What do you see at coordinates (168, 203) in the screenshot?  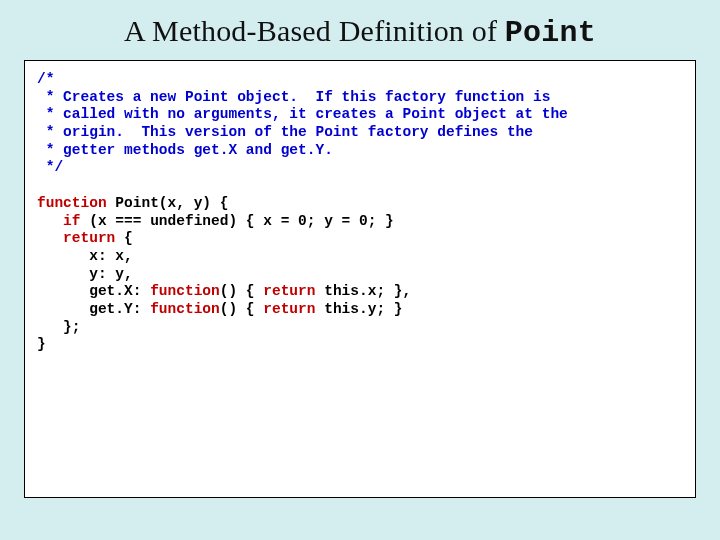 I see `code-text: Point(x, y) {` at bounding box center [168, 203].